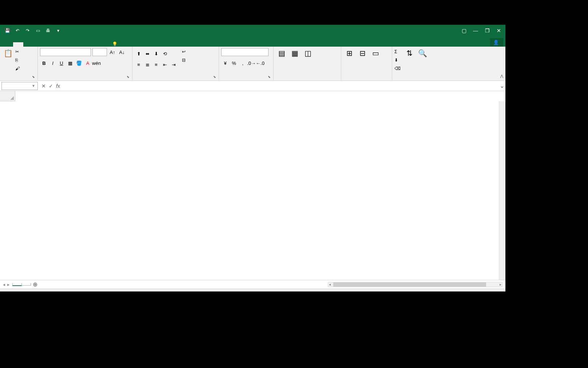  What do you see at coordinates (409, 53) in the screenshot?
I see `sort-icon: ⇅` at bounding box center [409, 53].